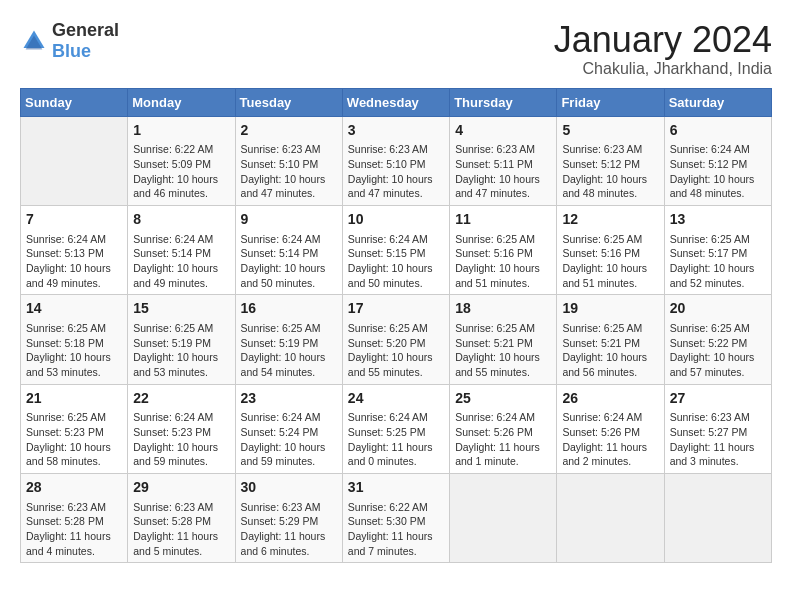 The width and height of the screenshot is (792, 612). What do you see at coordinates (396, 340) in the screenshot?
I see `week-row-3: 14Sunrise: 6:25 AM Sunset: 5:18 PM Dayli…` at bounding box center [396, 340].